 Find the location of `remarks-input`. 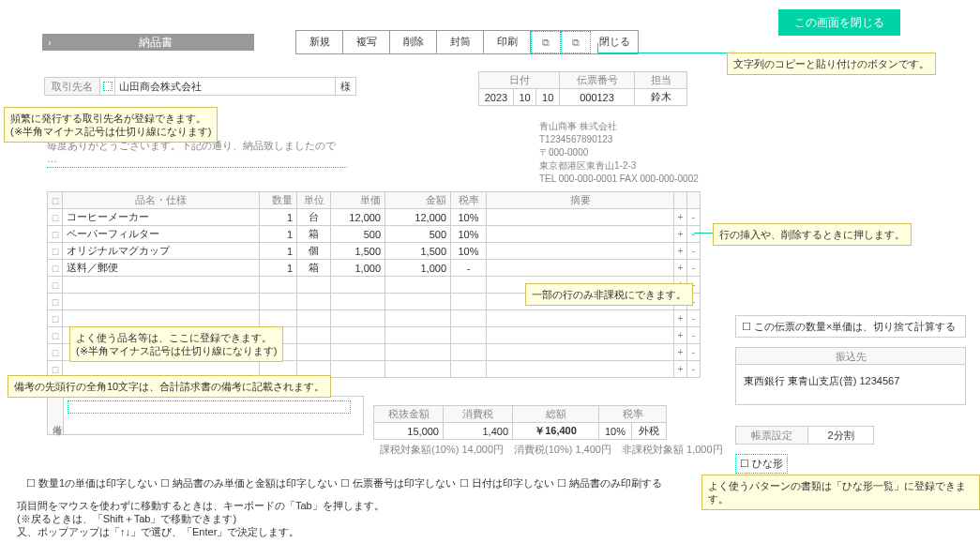

remarks-input is located at coordinates (214, 415).